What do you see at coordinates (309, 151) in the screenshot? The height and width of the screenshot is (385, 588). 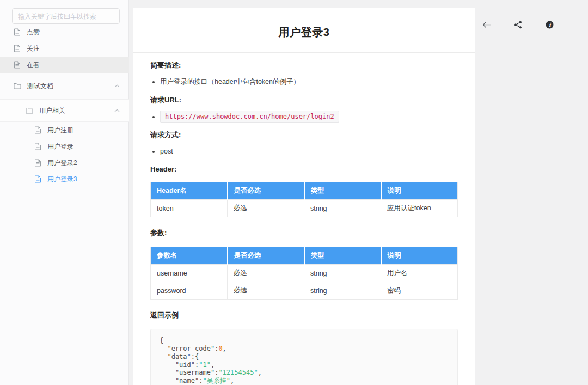 I see `request-method-item: post` at bounding box center [309, 151].